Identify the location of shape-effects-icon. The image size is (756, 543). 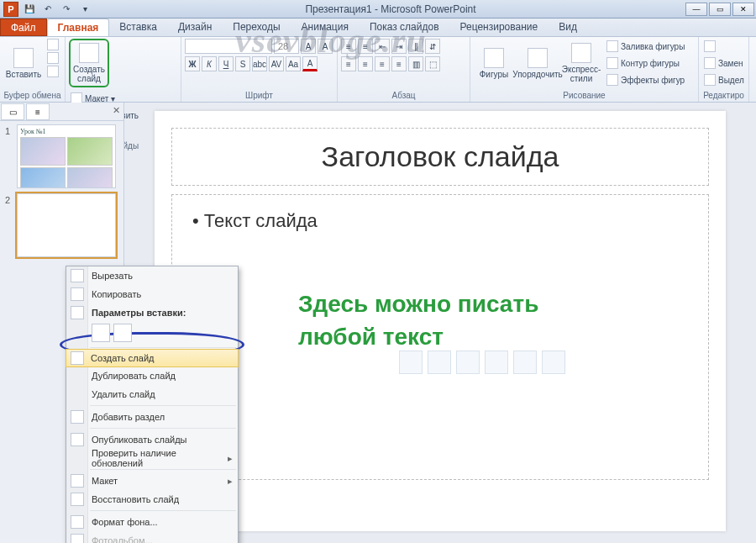
(612, 80).